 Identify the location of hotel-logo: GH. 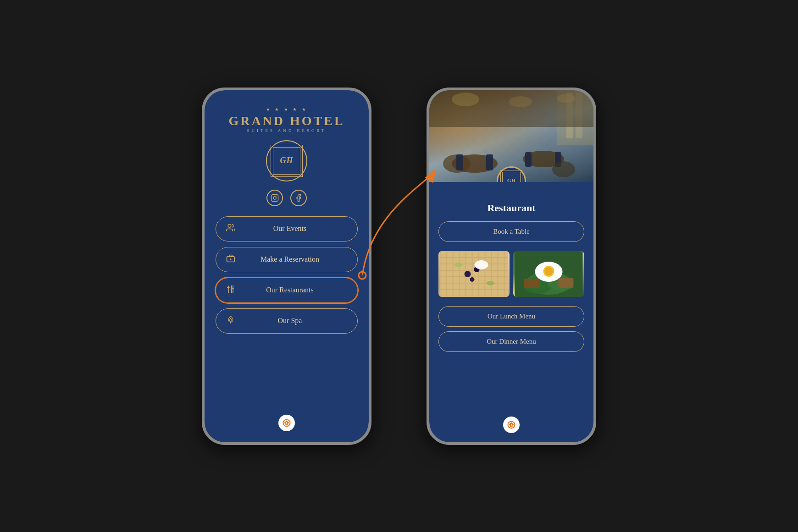
(287, 161).